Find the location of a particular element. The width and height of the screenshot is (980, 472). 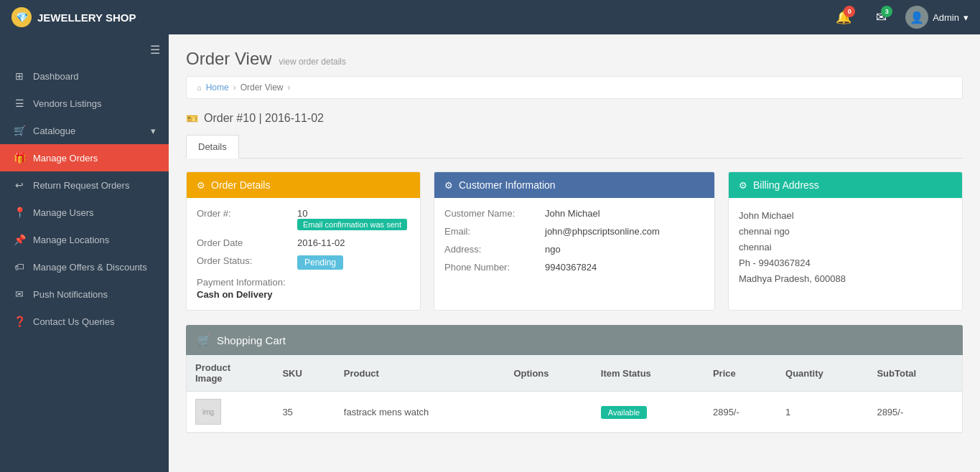

cell-product-image: img is located at coordinates (230, 412).